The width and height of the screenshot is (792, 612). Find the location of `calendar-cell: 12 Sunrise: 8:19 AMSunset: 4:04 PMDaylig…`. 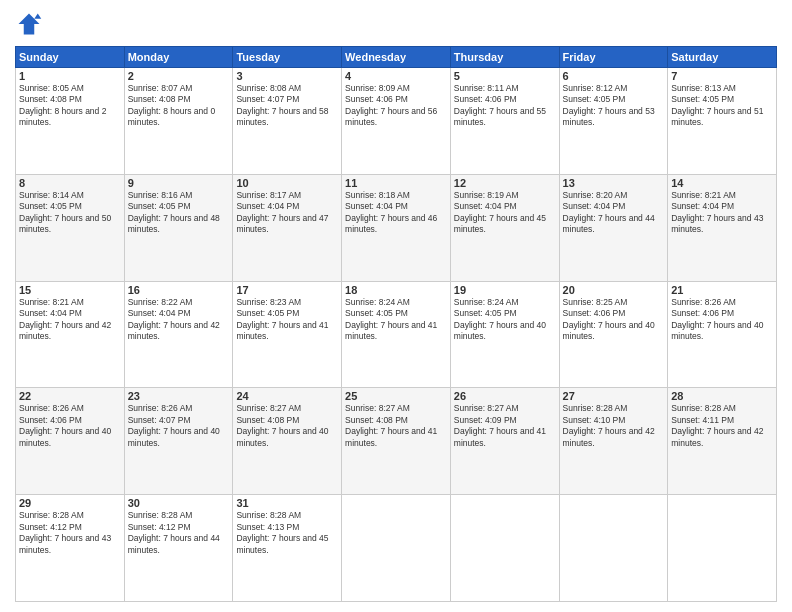

calendar-cell: 12 Sunrise: 8:19 AMSunset: 4:04 PMDaylig… is located at coordinates (504, 228).